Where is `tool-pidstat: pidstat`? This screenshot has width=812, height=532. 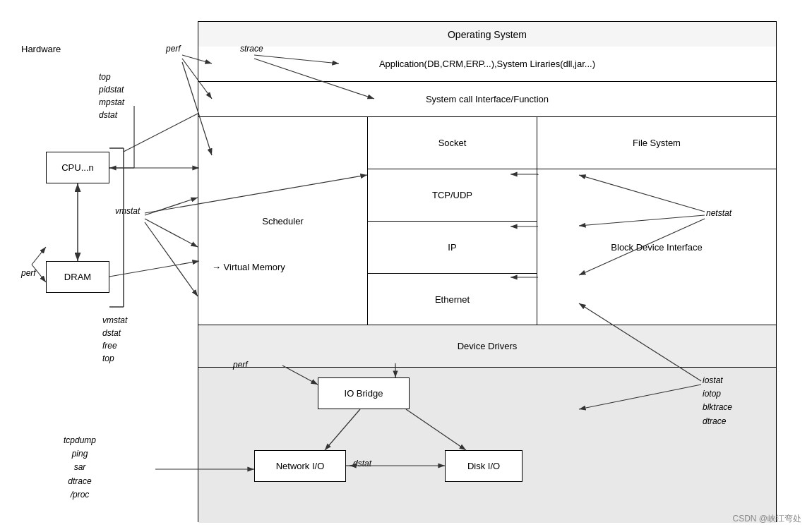
tool-pidstat: pidstat is located at coordinates (112, 90).